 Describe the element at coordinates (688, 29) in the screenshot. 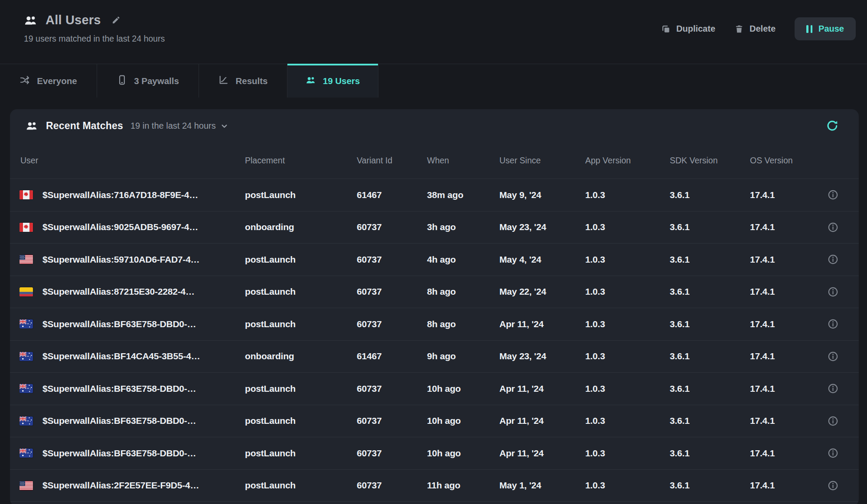

I see `duplicate-button: Duplicate` at that location.